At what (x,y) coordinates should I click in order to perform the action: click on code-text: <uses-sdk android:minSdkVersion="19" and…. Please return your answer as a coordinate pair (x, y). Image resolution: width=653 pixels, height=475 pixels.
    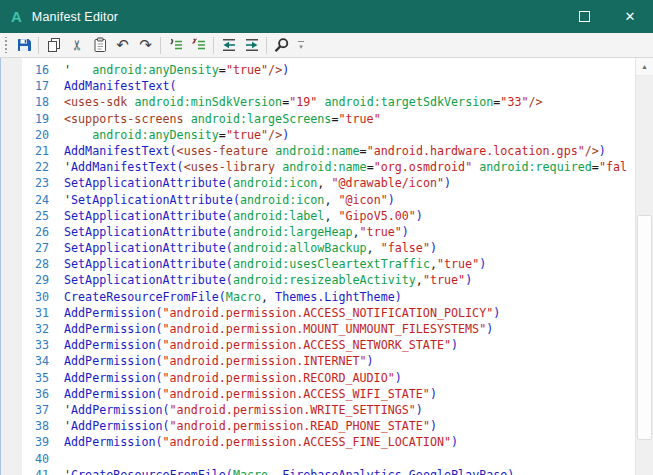
    Looking at the image, I should click on (351, 102).